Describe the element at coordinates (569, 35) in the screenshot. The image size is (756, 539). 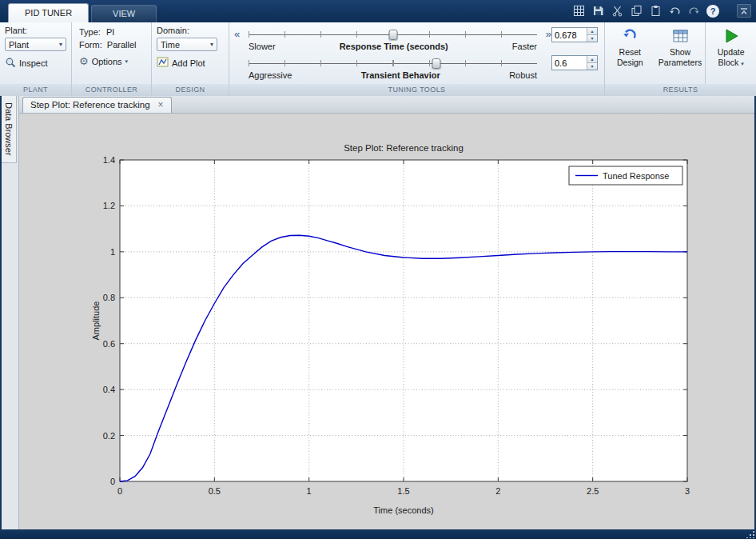
I see `response-time-input` at that location.